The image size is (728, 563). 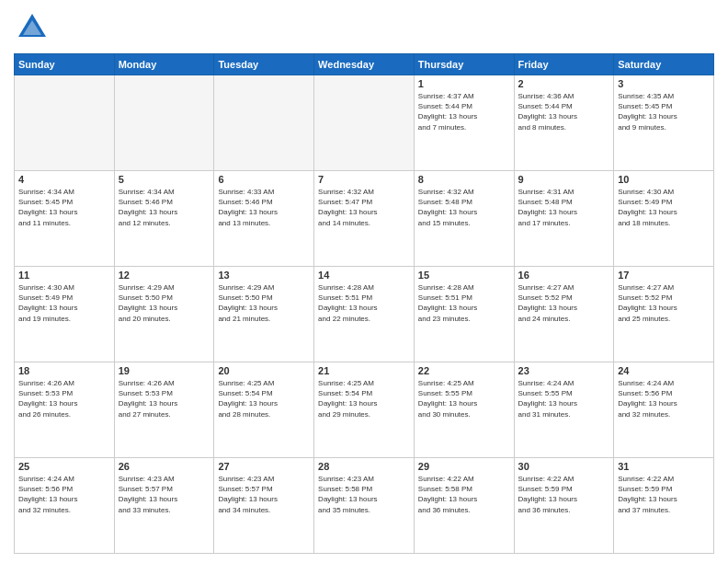 I want to click on calendar-cell: 24Sunrise: 4:24 AMSunset: 5:56 PMDayligh…, so click(x=664, y=410).